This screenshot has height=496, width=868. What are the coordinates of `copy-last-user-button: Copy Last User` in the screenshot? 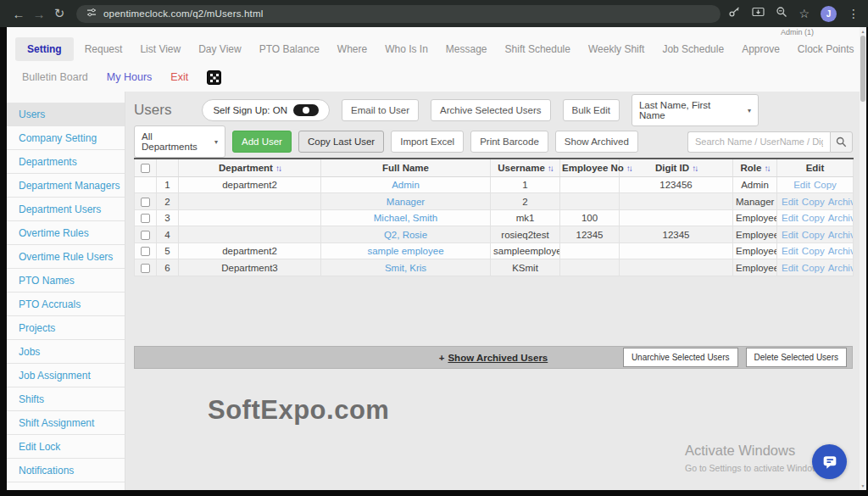 It's located at (341, 142).